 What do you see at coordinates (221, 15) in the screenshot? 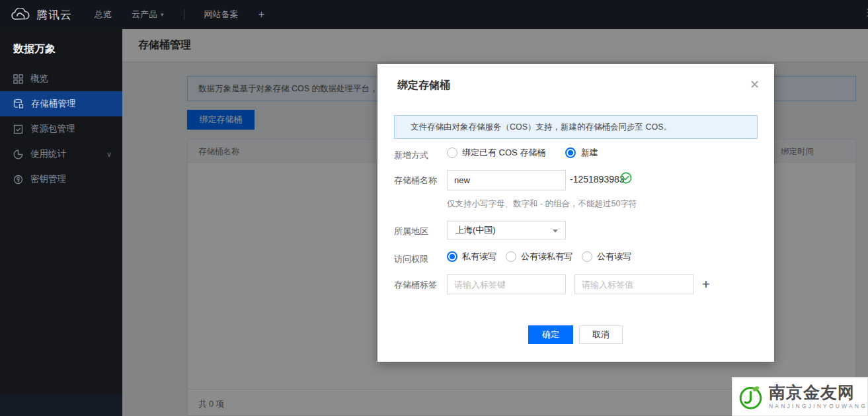
I see `nav-icp-filing-label: 网站备案` at bounding box center [221, 15].